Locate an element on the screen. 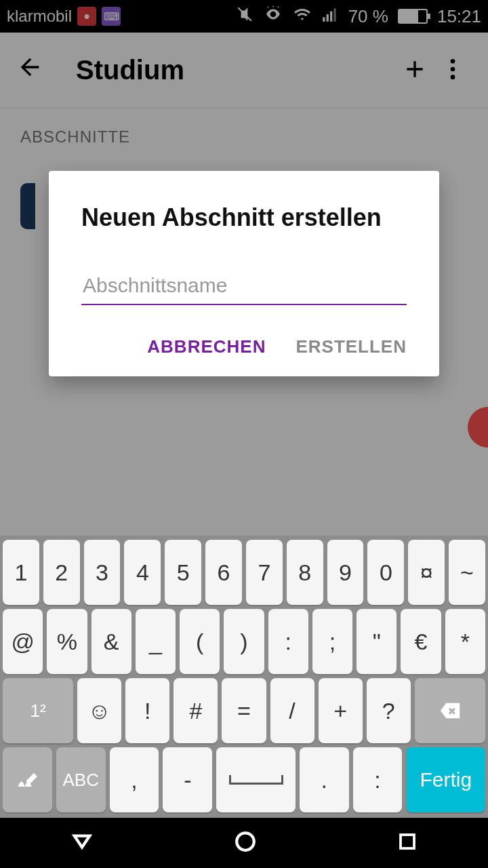  section-name-input is located at coordinates (244, 288).